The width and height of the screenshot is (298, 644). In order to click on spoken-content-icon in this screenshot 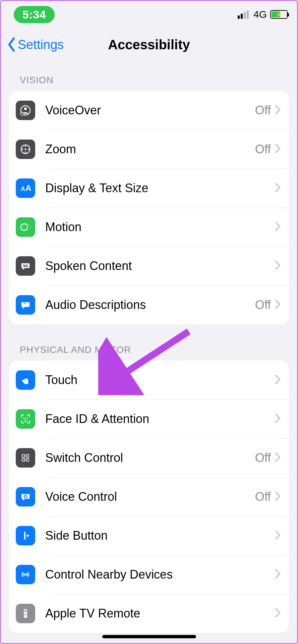, I will do `click(25, 266)`.